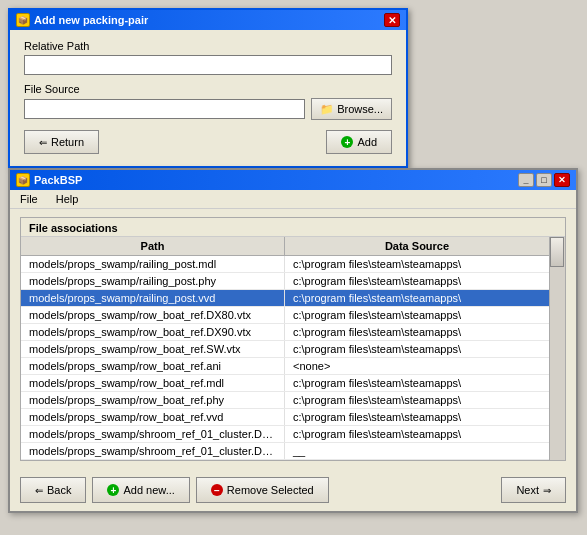 This screenshot has width=587, height=535. I want to click on back-arrow-icon: ⇐, so click(39, 490).